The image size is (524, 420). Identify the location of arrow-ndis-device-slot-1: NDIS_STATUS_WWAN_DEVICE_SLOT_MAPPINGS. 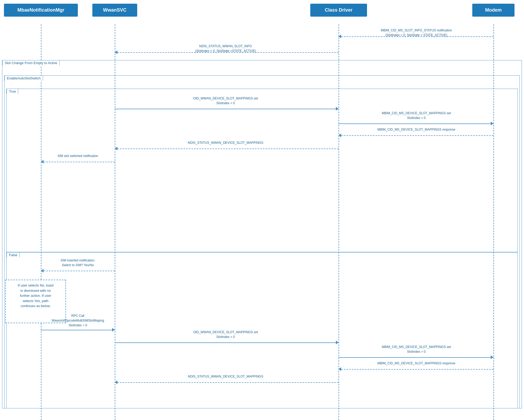
(227, 149).